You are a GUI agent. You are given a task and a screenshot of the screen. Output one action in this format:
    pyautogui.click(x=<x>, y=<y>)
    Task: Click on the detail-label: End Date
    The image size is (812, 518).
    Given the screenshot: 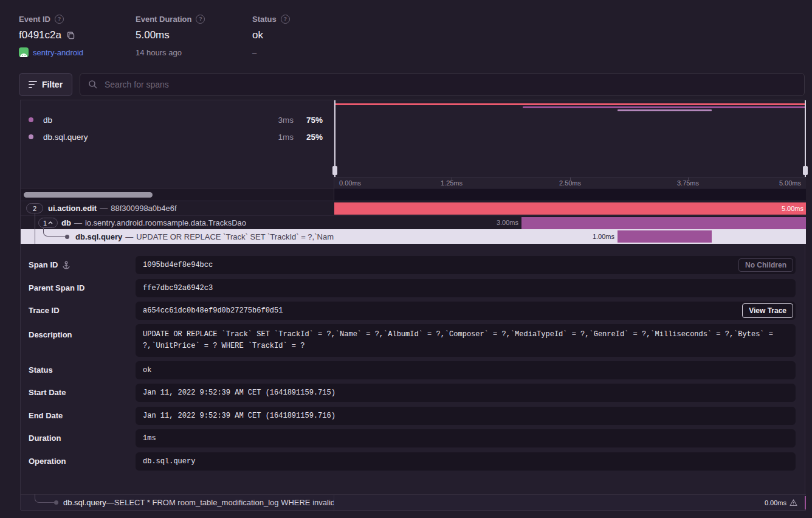 What is the action you would take?
    pyautogui.click(x=46, y=416)
    